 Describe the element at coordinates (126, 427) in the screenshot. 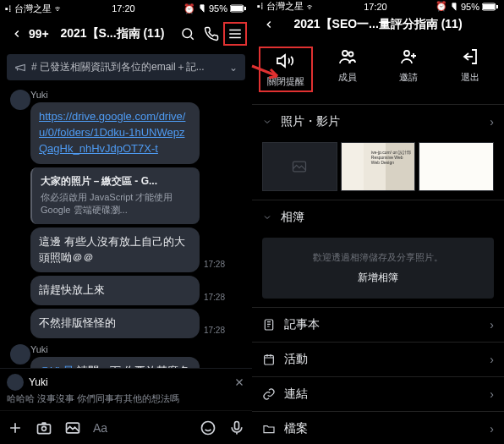

I see `input-toolbar: Aa` at that location.